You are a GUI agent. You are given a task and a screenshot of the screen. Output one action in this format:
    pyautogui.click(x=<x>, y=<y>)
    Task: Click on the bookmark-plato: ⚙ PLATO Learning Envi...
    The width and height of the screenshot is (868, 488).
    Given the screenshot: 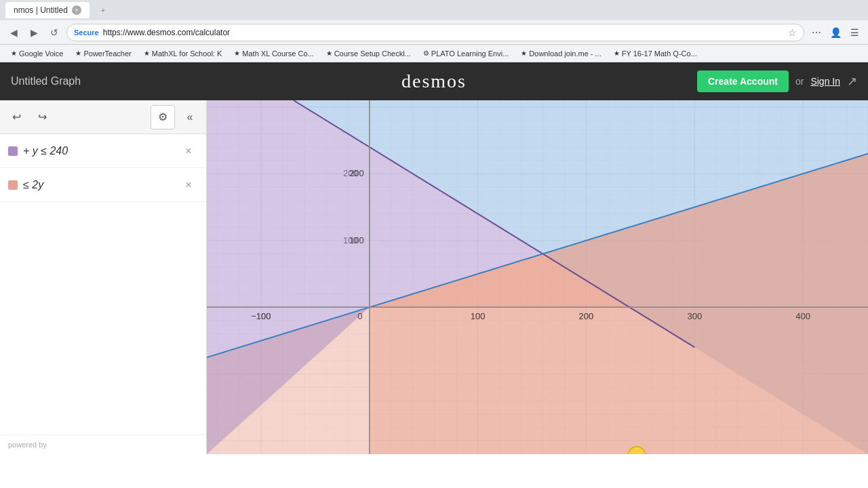 What is the action you would take?
    pyautogui.click(x=467, y=54)
    